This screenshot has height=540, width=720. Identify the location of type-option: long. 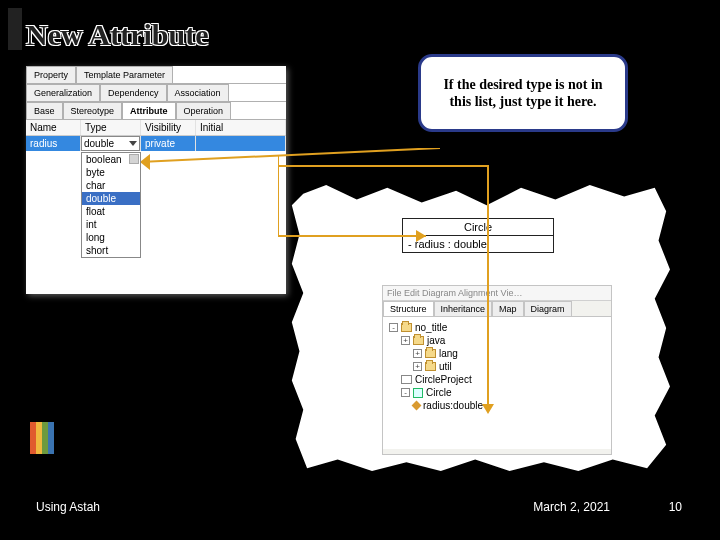
(111, 238).